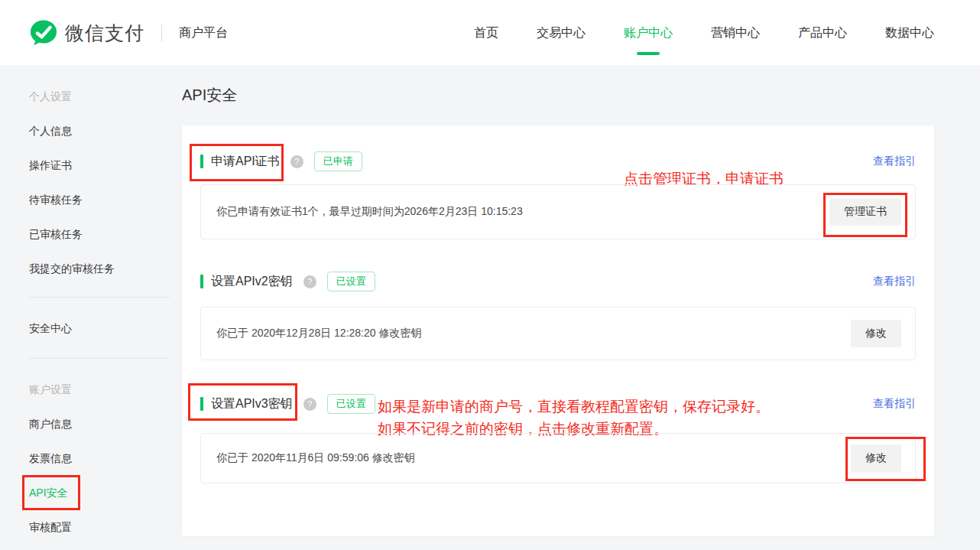  Describe the element at coordinates (316, 458) in the screenshot. I see `apiv3-status-text: 你已于 2020年11月6日 09:59:06 修改密钥` at that location.